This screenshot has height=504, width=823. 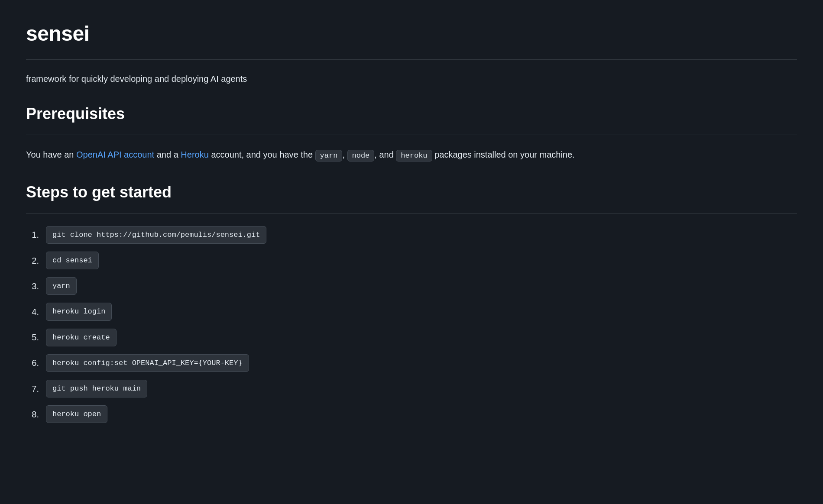 What do you see at coordinates (72, 261) in the screenshot?
I see `step-code-2: cd sensei` at bounding box center [72, 261].